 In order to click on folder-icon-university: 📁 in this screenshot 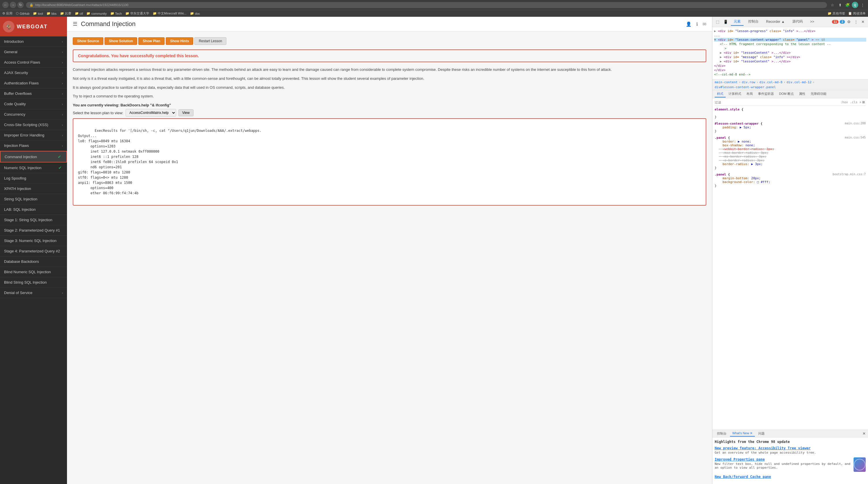, I will do `click(127, 13)`.